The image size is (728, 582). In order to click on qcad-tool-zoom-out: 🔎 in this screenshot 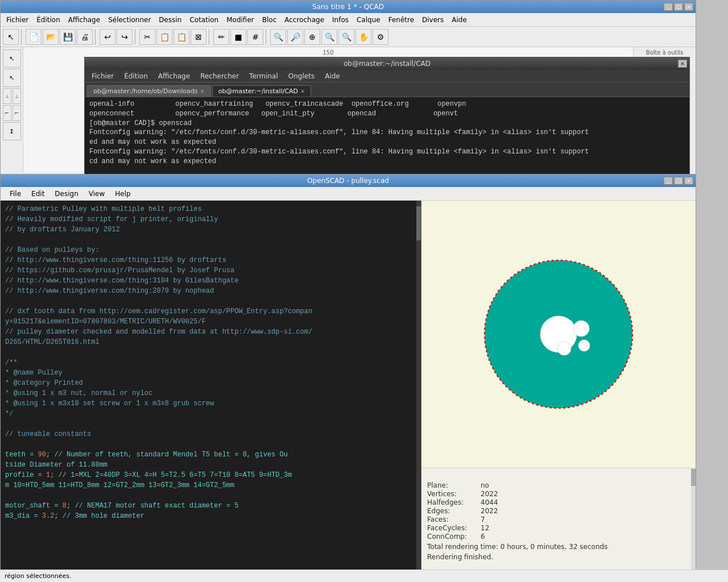, I will do `click(295, 37)`.